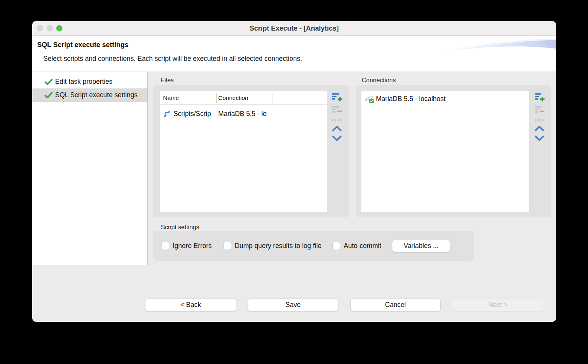 Image resolution: width=588 pixels, height=364 pixels. Describe the element at coordinates (171, 98) in the screenshot. I see `column-header-name: Name` at that location.